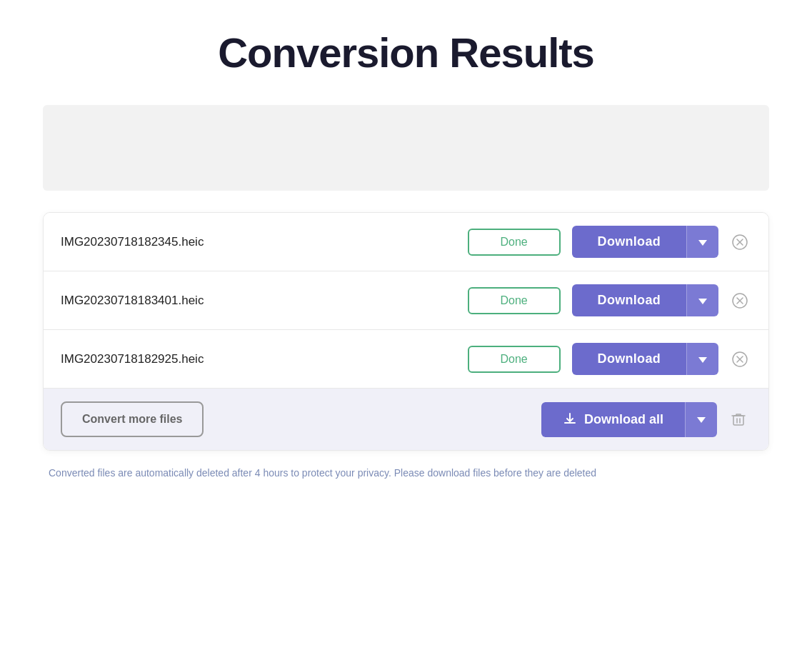 This screenshot has height=645, width=812. Describe the element at coordinates (132, 419) in the screenshot. I see `convert-more-button: Convert more files` at that location.